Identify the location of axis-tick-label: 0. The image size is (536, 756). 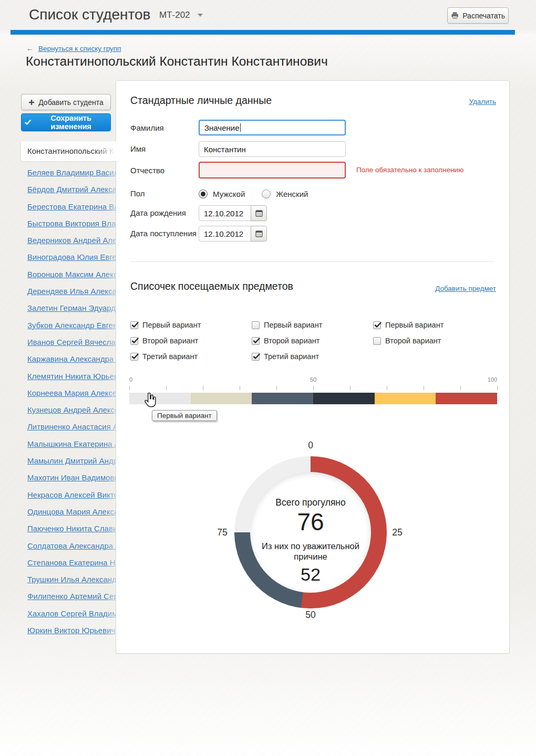
(131, 380).